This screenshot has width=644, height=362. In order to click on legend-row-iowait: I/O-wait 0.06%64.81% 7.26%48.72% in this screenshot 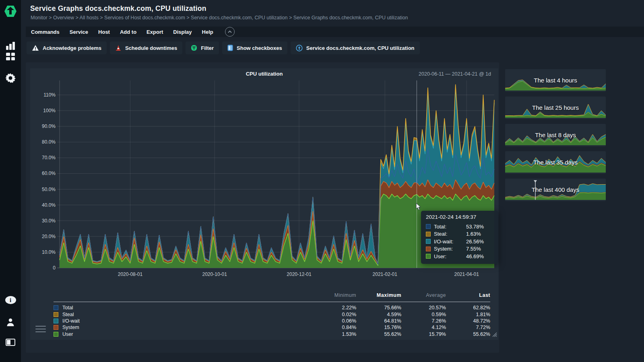, I will do `click(272, 321)`.